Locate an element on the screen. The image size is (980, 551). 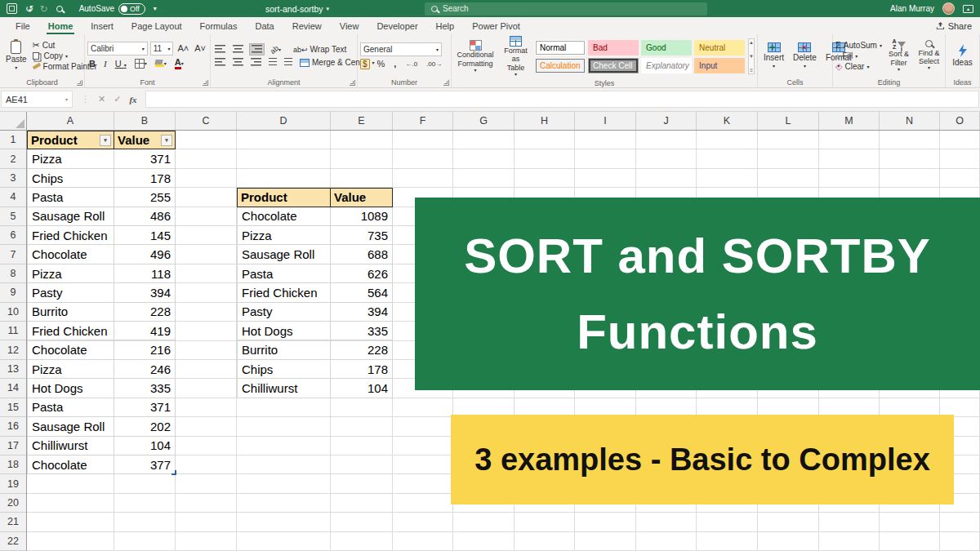
accounting-format-button: $ is located at coordinates (365, 64).